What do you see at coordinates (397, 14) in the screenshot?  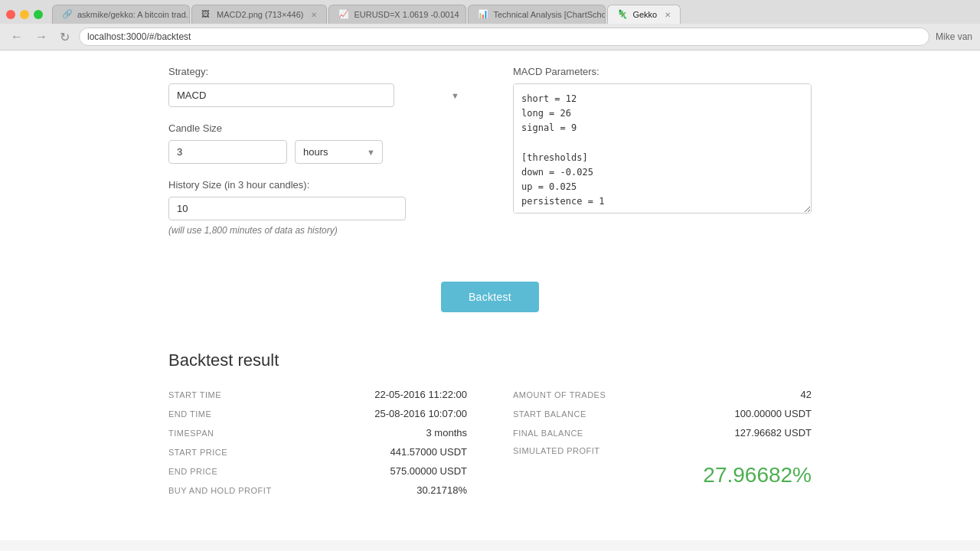 I see `tab-eurusd: 📈 EURUSD=X 1.0619 -0.0014 ✕` at bounding box center [397, 14].